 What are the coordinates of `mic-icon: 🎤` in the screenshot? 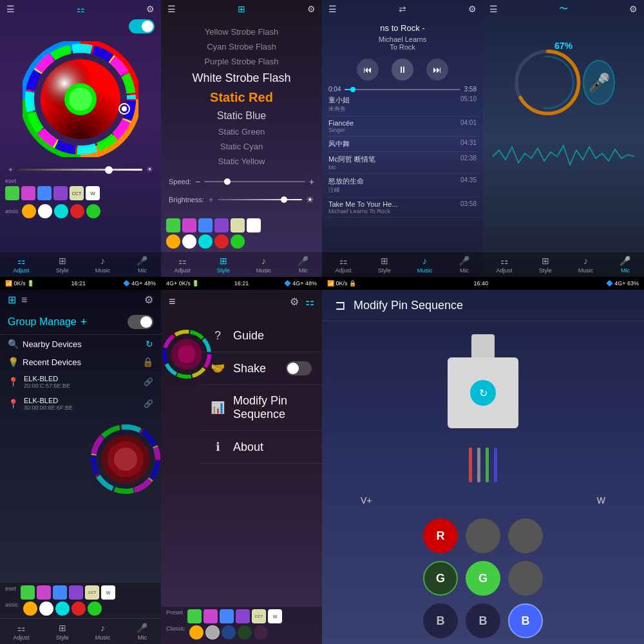 It's located at (599, 82).